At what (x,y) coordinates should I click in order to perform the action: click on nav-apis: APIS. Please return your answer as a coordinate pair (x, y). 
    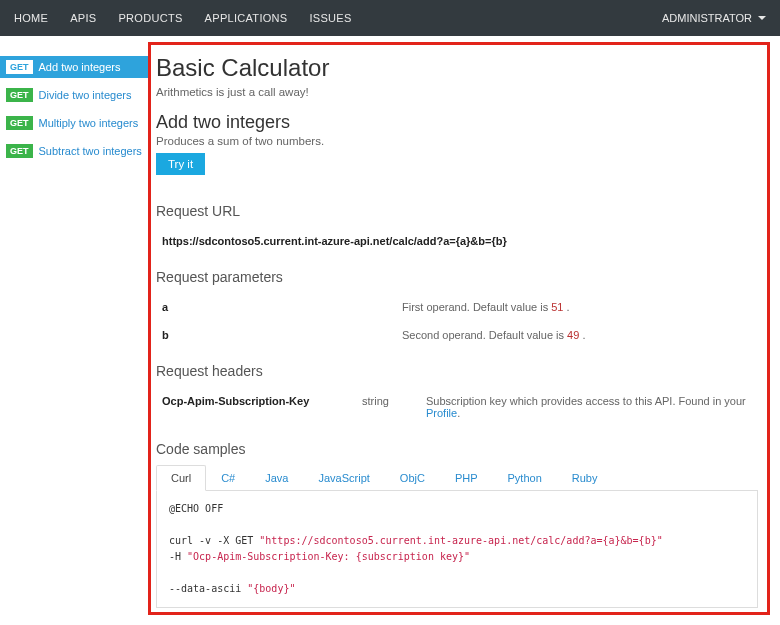
    Looking at the image, I should click on (83, 18).